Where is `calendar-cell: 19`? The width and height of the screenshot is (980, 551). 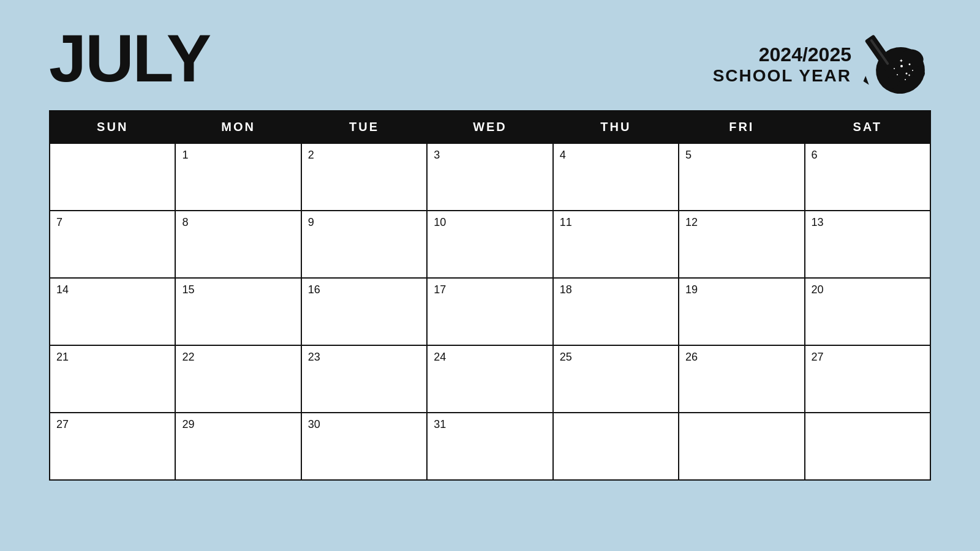 calendar-cell: 19 is located at coordinates (741, 312).